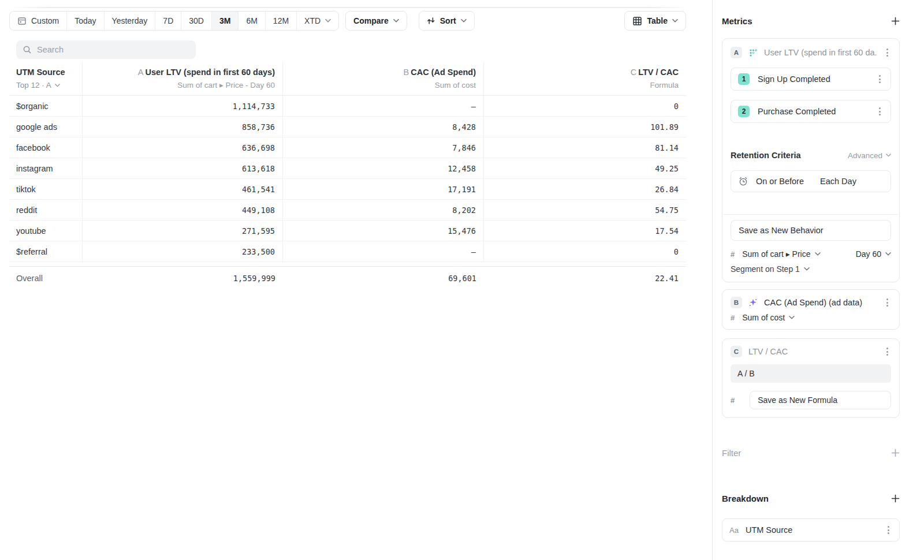 The height and width of the screenshot is (560, 924). Describe the element at coordinates (658, 72) in the screenshot. I see `column-title: LTV / CAC` at that location.